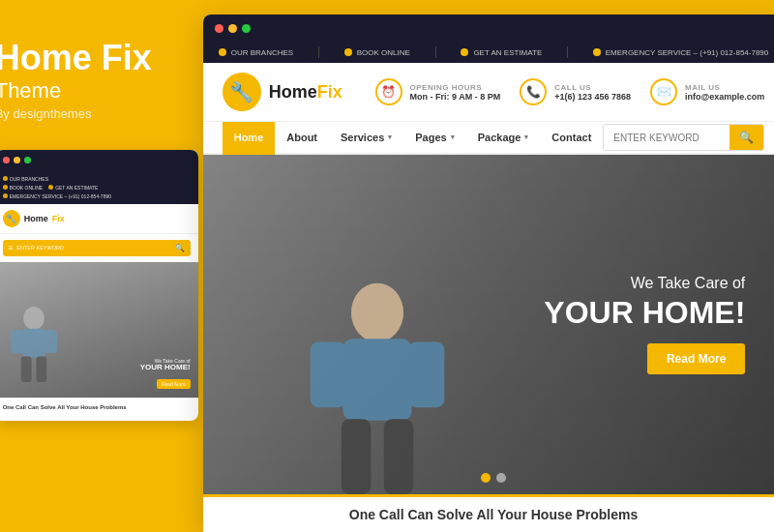 The image size is (774, 532). What do you see at coordinates (74, 188) in the screenshot?
I see `mini-topbar-estimate: GET AN ESTIMATE` at bounding box center [74, 188].